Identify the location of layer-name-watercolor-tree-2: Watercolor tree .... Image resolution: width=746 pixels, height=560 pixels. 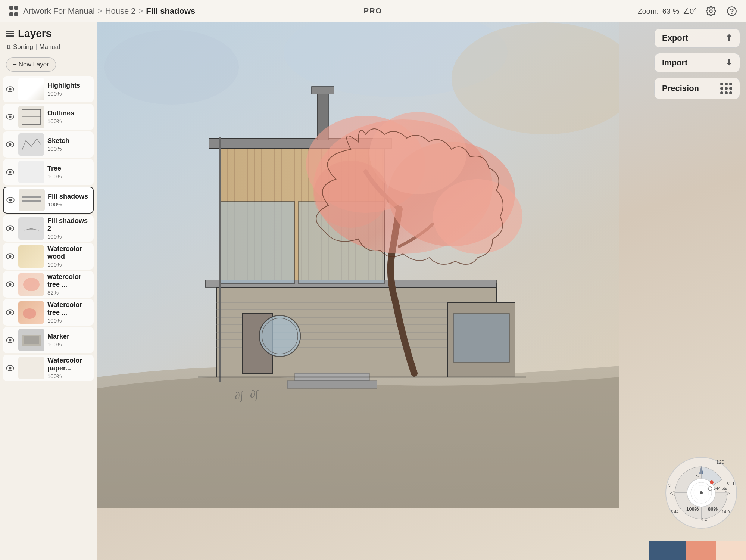
(69, 309).